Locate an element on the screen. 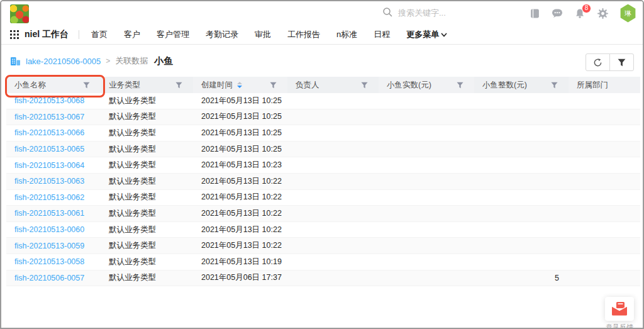  chevron-down-icon is located at coordinates (444, 35).